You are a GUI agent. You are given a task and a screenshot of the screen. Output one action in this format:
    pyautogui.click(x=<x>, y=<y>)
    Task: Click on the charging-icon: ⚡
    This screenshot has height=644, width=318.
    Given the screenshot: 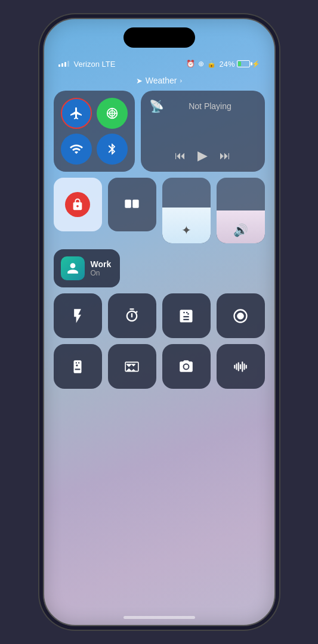 What is the action you would take?
    pyautogui.click(x=256, y=64)
    